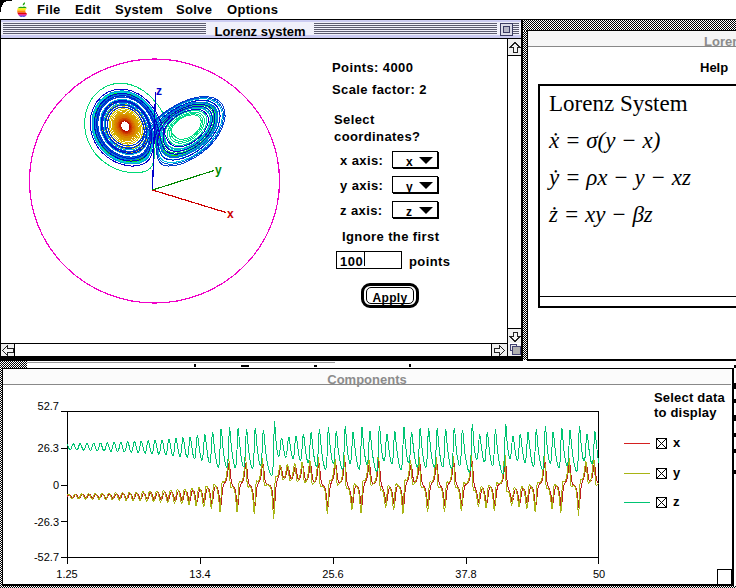 The image size is (736, 588). I want to click on svg-text: to display, so click(686, 412).